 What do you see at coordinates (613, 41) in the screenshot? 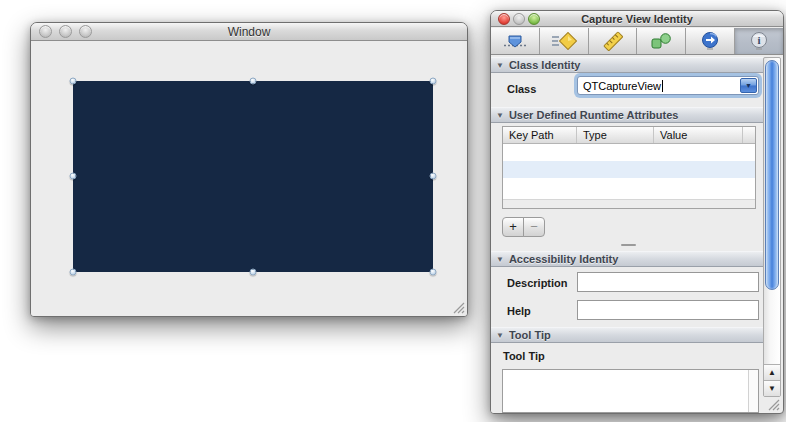
I see `size-ruler-icon` at bounding box center [613, 41].